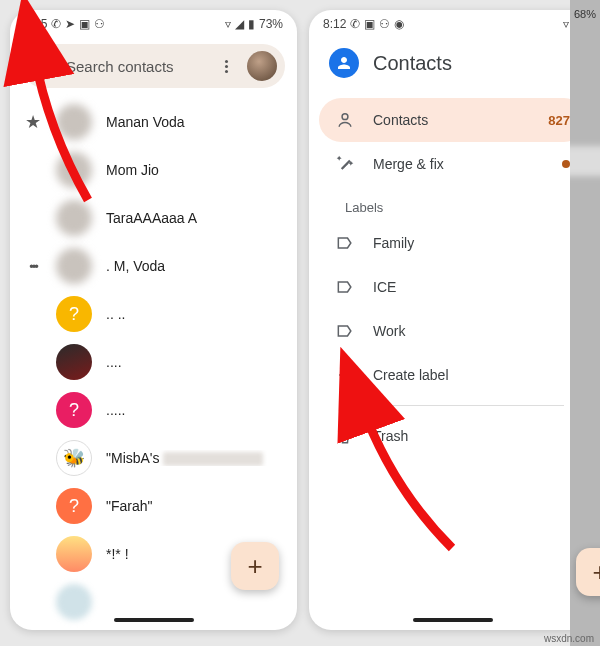 This screenshot has width=600, height=646. Describe the element at coordinates (64, 24) in the screenshot. I see `statusbar-left: 6:45 ✆ ➤ ▣ ⚇` at that location.